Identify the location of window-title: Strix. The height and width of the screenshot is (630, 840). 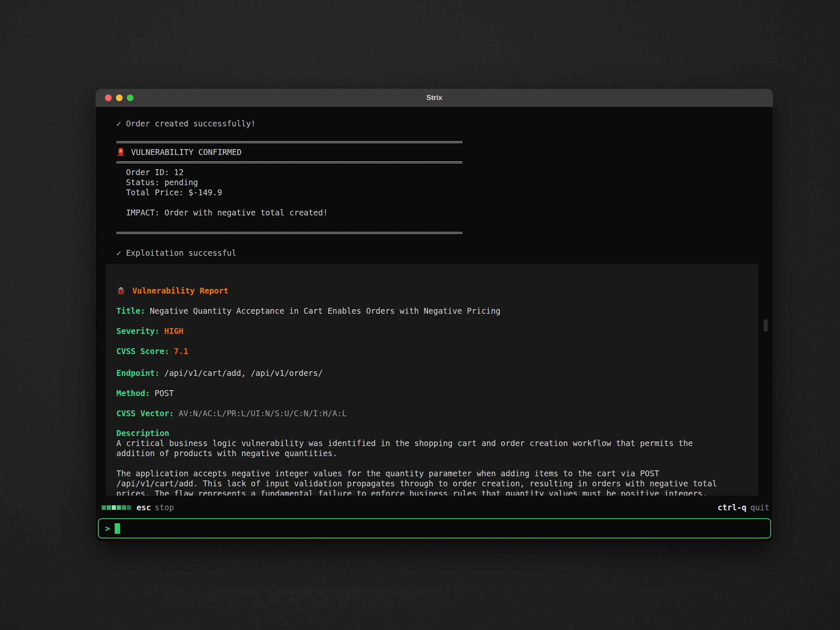
(434, 98).